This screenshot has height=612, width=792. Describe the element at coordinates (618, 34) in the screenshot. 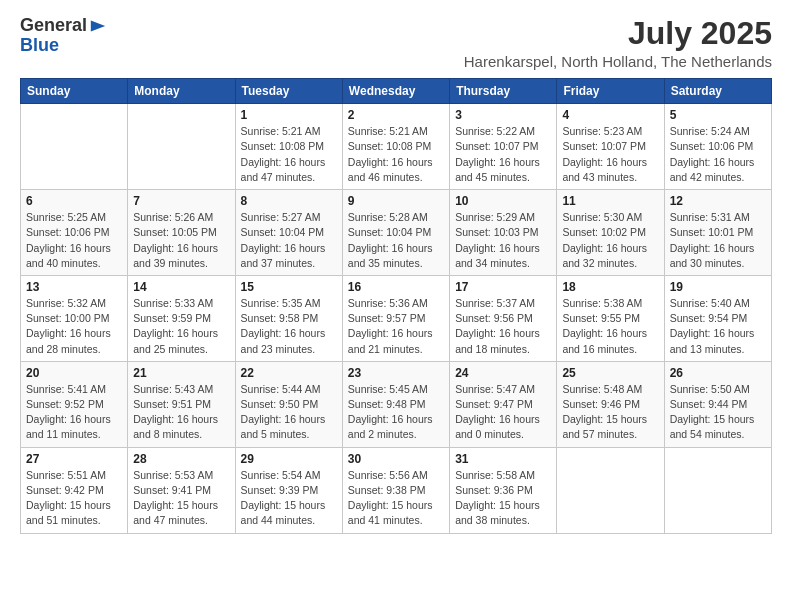

I see `month-year-title: July 2025` at that location.